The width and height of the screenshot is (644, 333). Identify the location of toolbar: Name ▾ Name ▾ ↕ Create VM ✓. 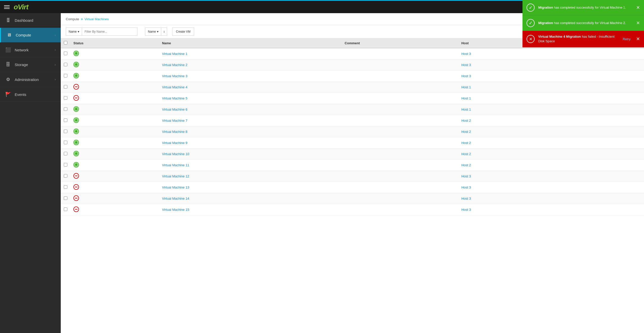
(352, 32).